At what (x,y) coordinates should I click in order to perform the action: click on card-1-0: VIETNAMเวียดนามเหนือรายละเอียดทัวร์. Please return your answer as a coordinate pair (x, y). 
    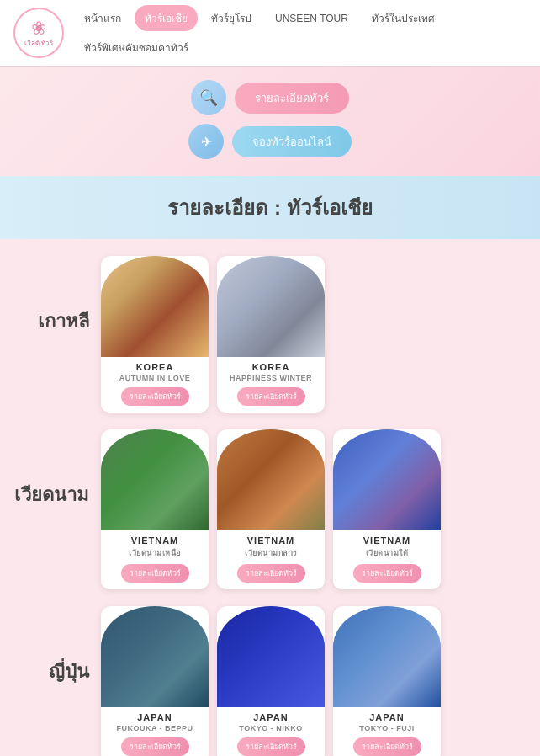
    Looking at the image, I should click on (155, 509).